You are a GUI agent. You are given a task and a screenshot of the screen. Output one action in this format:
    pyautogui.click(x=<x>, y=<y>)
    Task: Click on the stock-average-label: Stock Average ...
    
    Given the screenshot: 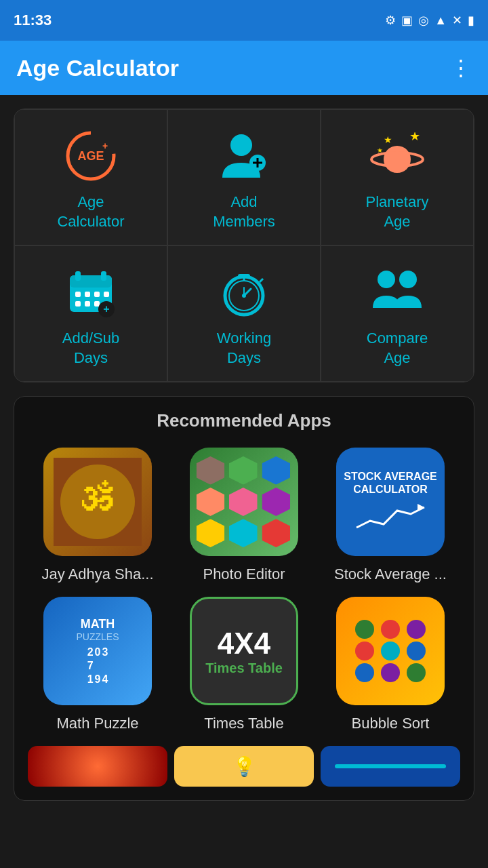 What is the action you would take?
    pyautogui.click(x=390, y=574)
    